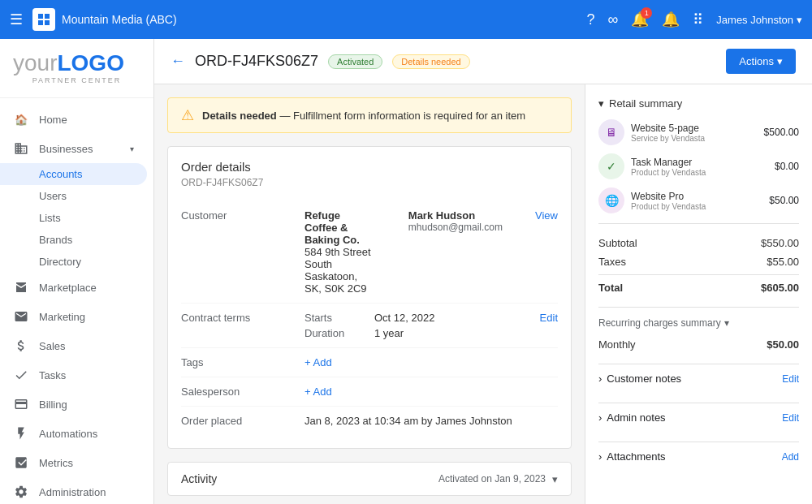 This screenshot has width=812, height=504. Describe the element at coordinates (73, 463) in the screenshot. I see `sidebar-item-metrics: Metrics` at that location.